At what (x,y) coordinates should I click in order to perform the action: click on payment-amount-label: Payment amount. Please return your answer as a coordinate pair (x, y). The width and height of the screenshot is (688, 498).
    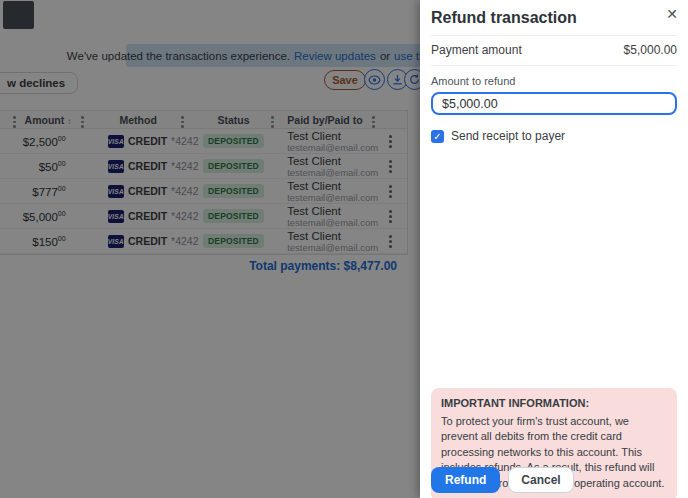
    Looking at the image, I should click on (476, 50).